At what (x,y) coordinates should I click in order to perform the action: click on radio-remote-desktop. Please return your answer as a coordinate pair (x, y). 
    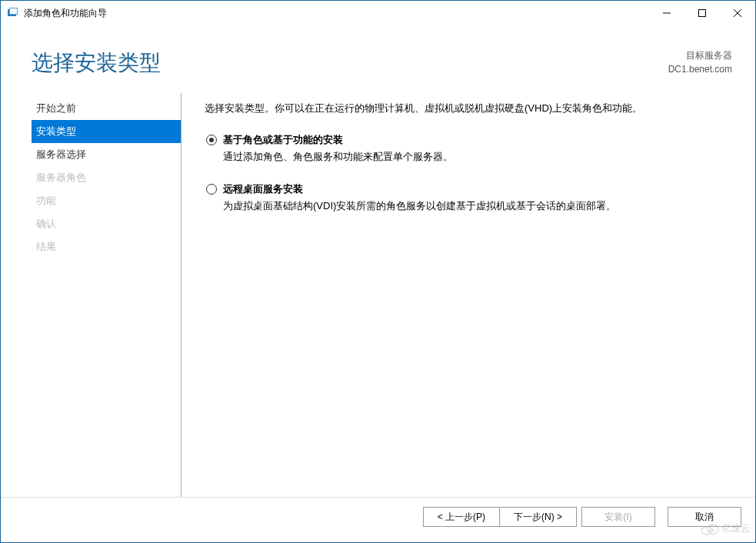
    Looking at the image, I should click on (211, 189).